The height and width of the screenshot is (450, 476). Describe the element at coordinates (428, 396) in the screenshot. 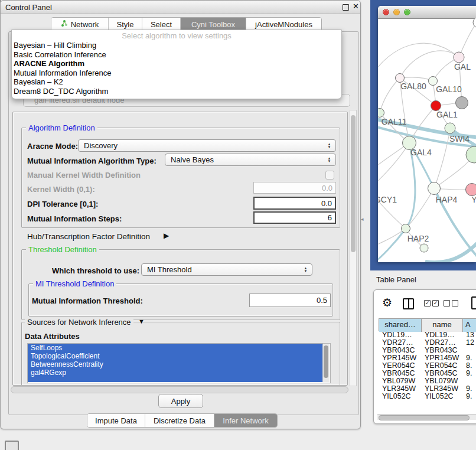

I see `table-row: YIL052CYIL052C9.` at that location.